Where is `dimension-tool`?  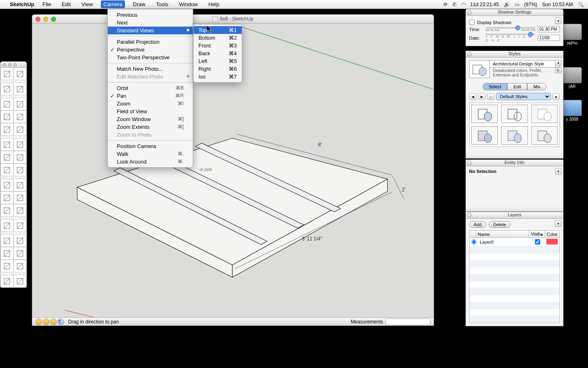
dimension-tool is located at coordinates (20, 185).